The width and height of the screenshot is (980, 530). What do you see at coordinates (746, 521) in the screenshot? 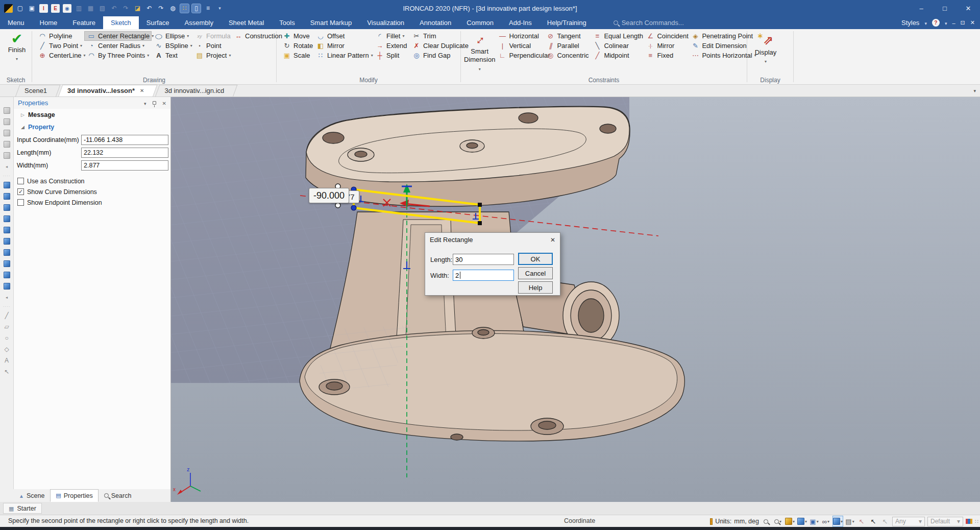
I see `units-value: mm, deg` at bounding box center [746, 521].